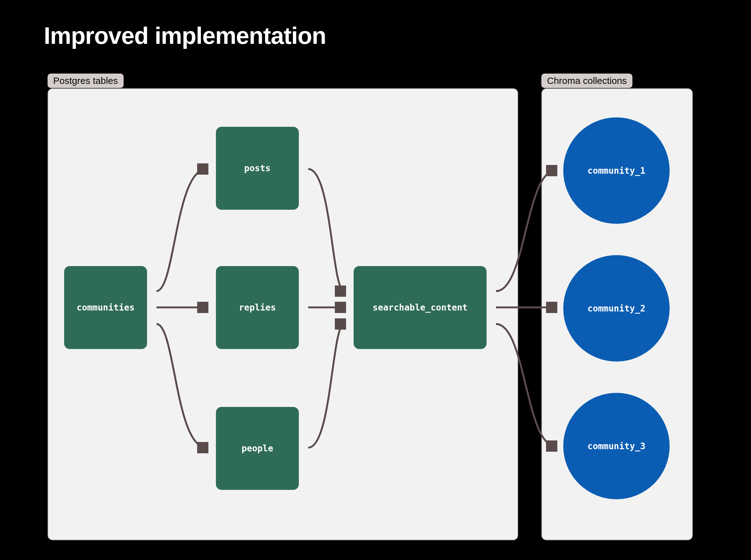 The height and width of the screenshot is (560, 751). Describe the element at coordinates (85, 81) in the screenshot. I see `postgres-panel-label: Postgres tables` at that location.